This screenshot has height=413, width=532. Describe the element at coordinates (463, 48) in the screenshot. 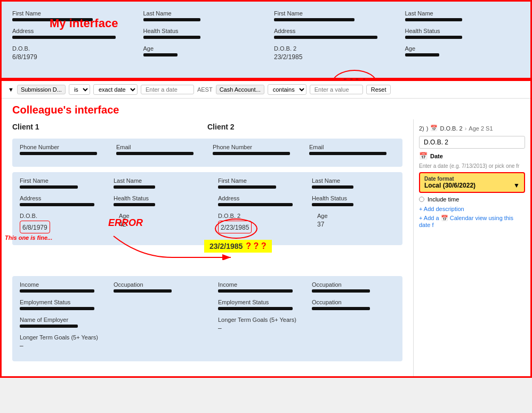

I see `top-age-label-col3: Age` at that location.